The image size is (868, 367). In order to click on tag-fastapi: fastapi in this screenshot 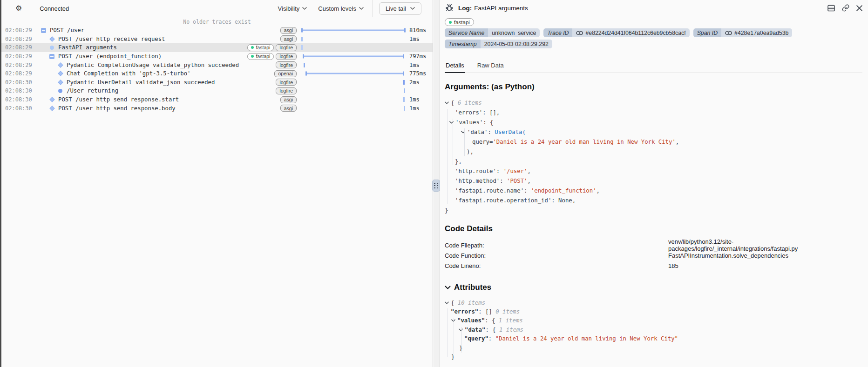, I will do `click(459, 22)`.